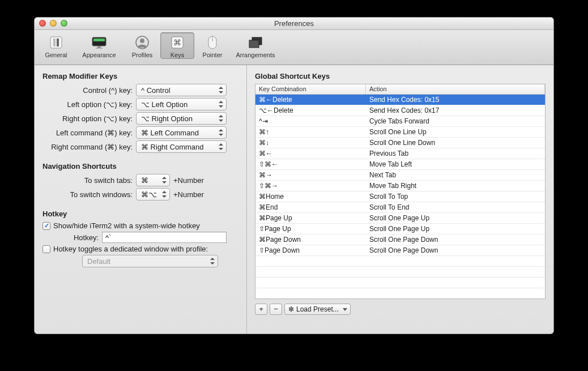 This screenshot has height=371, width=588. What do you see at coordinates (400, 207) in the screenshot?
I see `table-row: ⌘EndScroll To End` at bounding box center [400, 207].